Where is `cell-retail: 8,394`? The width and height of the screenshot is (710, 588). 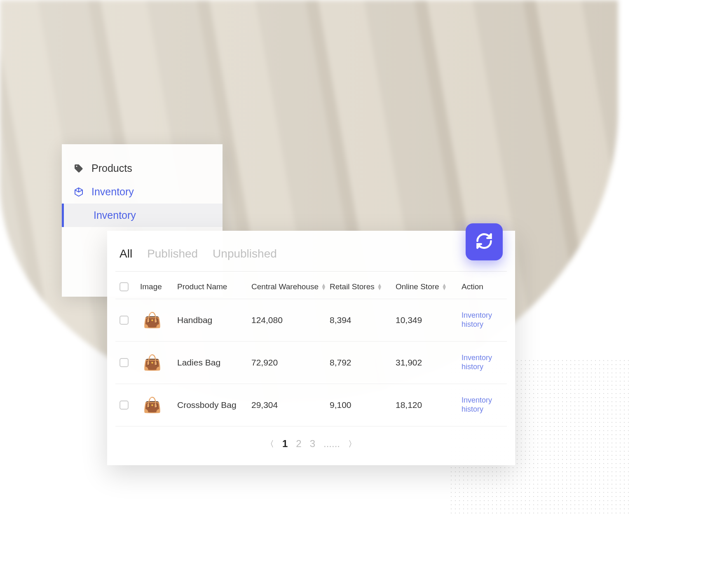 cell-retail: 8,394 is located at coordinates (363, 320).